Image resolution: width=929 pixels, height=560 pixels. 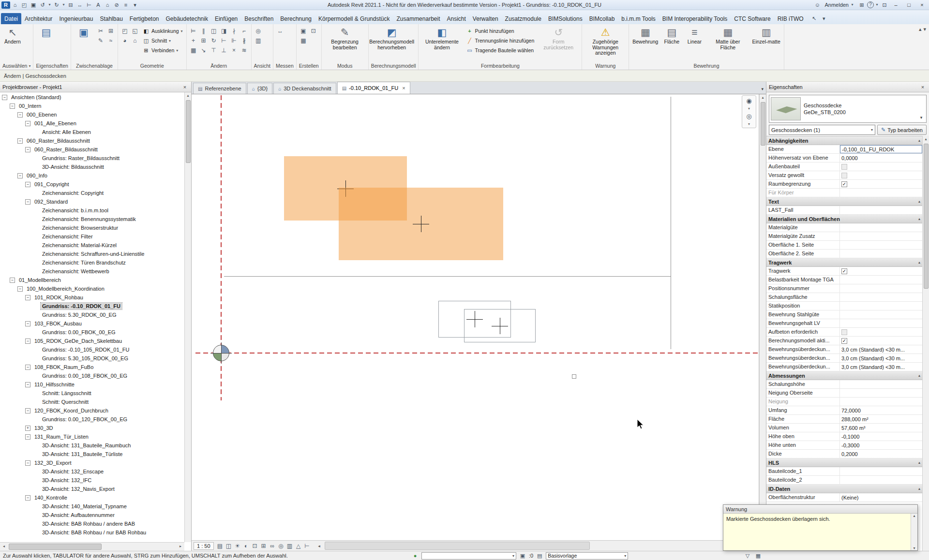 What do you see at coordinates (92, 193) in the screenshot?
I see `tree-item: Zeichenansicht: Copyright` at bounding box center [92, 193].